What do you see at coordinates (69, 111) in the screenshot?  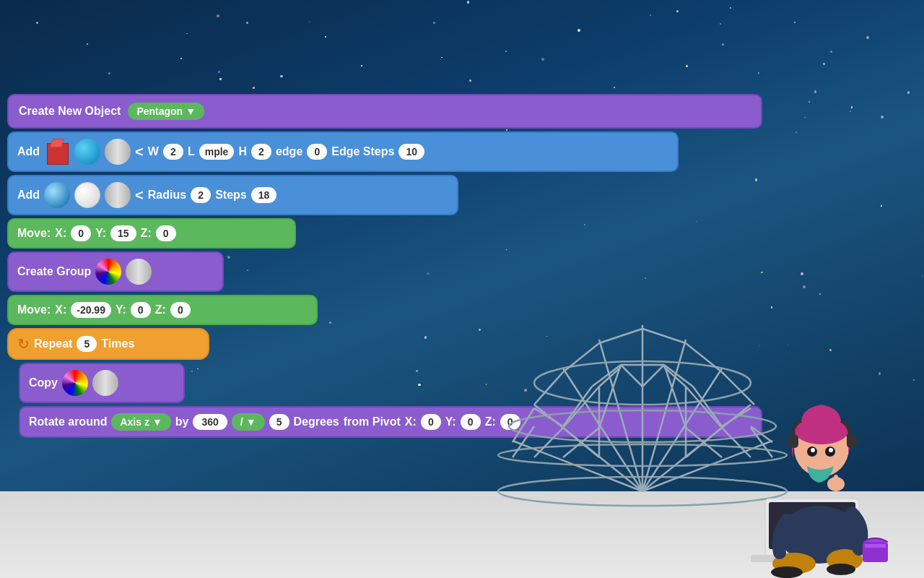 I see `create-new-object-label: Create New Object` at bounding box center [69, 111].